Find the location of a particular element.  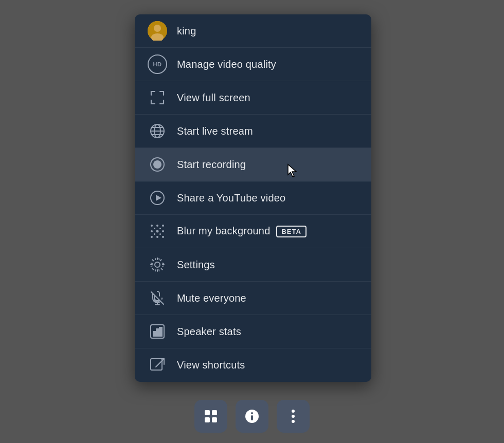

menu-item-label: Manage video quality is located at coordinates (226, 65).